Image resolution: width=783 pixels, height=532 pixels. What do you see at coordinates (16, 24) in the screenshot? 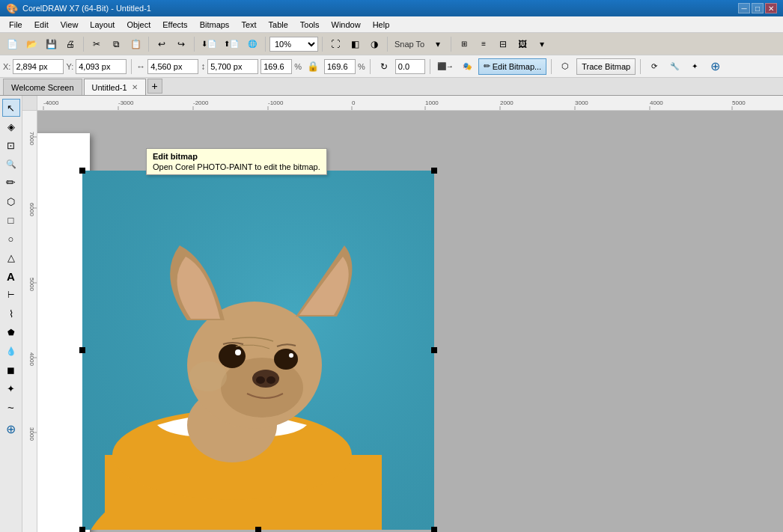
I see `menu-file: File` at bounding box center [16, 24].